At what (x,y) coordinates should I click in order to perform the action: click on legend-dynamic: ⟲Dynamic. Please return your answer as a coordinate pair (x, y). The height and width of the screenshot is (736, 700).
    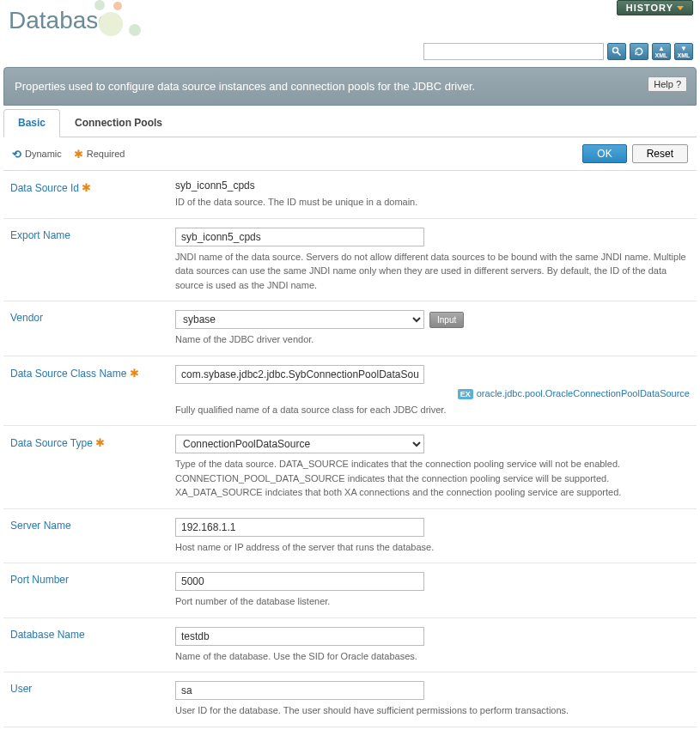
    Looking at the image, I should click on (37, 155).